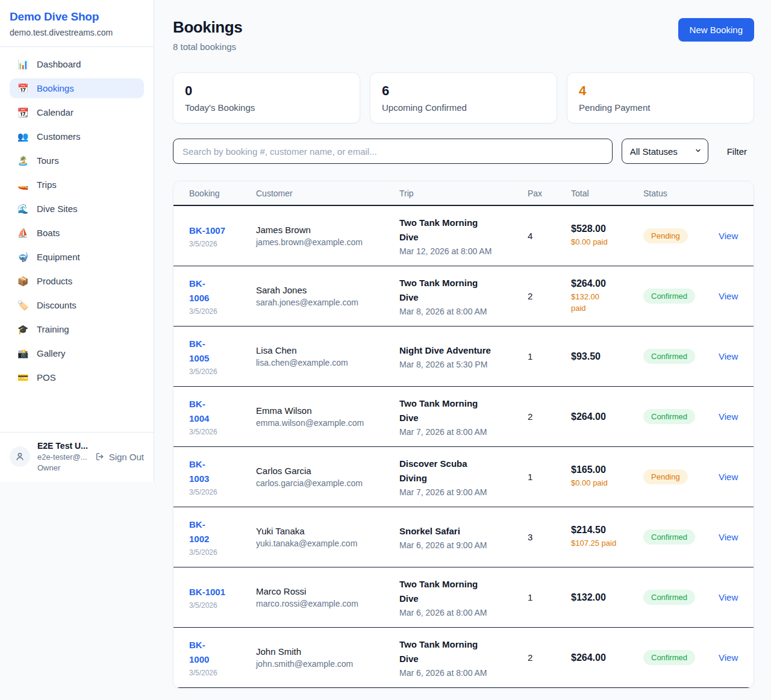  I want to click on customer-email: carlos.garcia@example.com, so click(328, 483).